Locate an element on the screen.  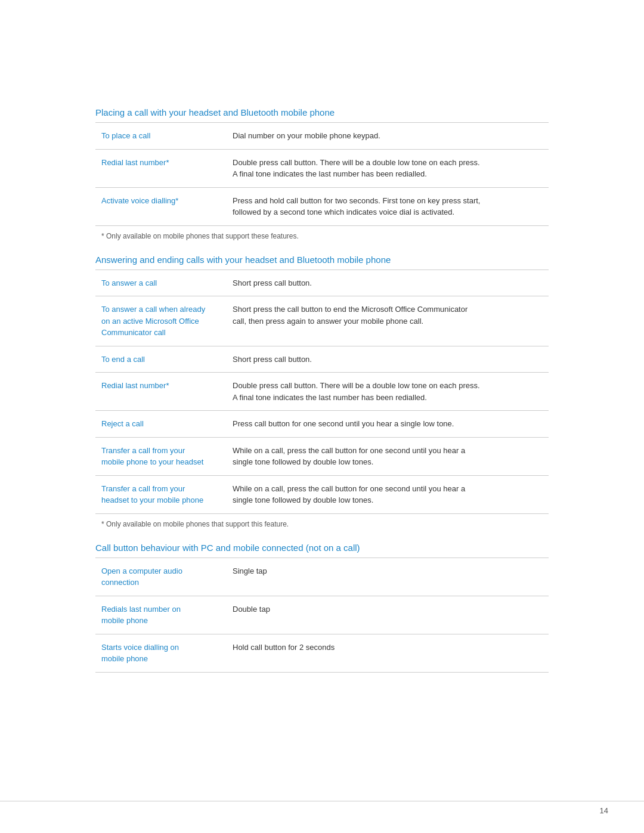
row-label: Redials last number onmobile phone is located at coordinates (161, 615).